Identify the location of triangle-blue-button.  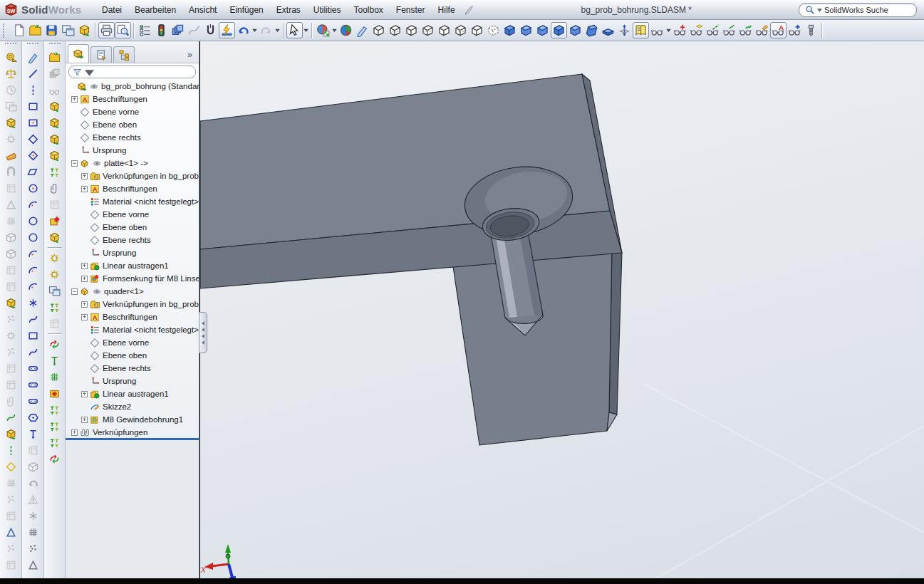
(11, 532).